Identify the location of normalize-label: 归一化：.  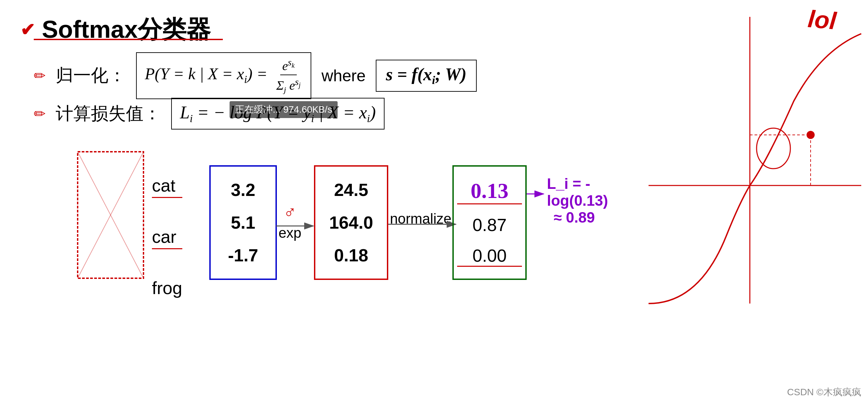
(91, 76).